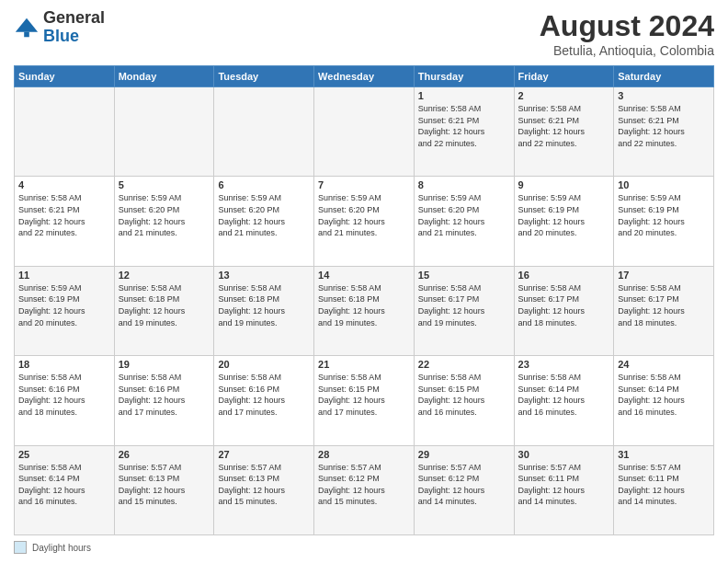 The height and width of the screenshot is (563, 728). What do you see at coordinates (664, 275) in the screenshot?
I see `day-number: 17` at bounding box center [664, 275].